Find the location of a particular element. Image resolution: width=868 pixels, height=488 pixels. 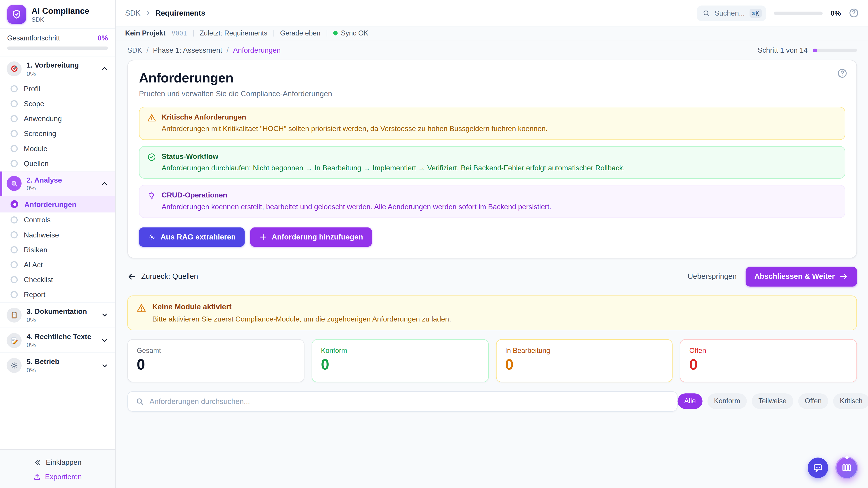

help-icon is located at coordinates (854, 13).